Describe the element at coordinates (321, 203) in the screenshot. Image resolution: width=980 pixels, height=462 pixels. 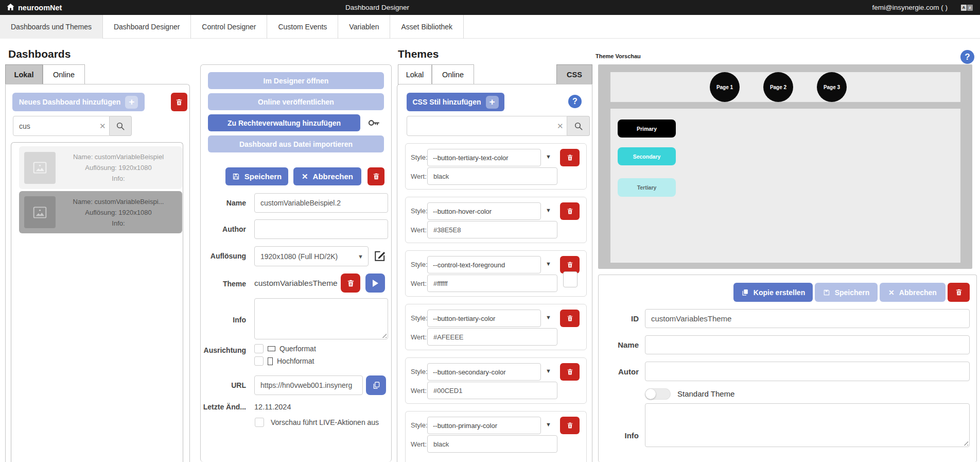
I see `name-field` at that location.